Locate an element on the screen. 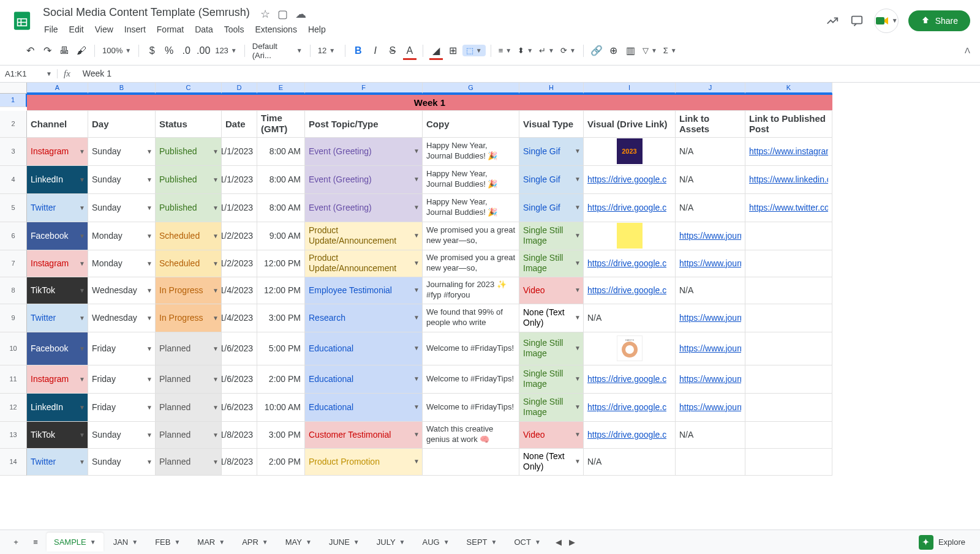 The width and height of the screenshot is (980, 554). cell-visual is located at coordinates (630, 236).